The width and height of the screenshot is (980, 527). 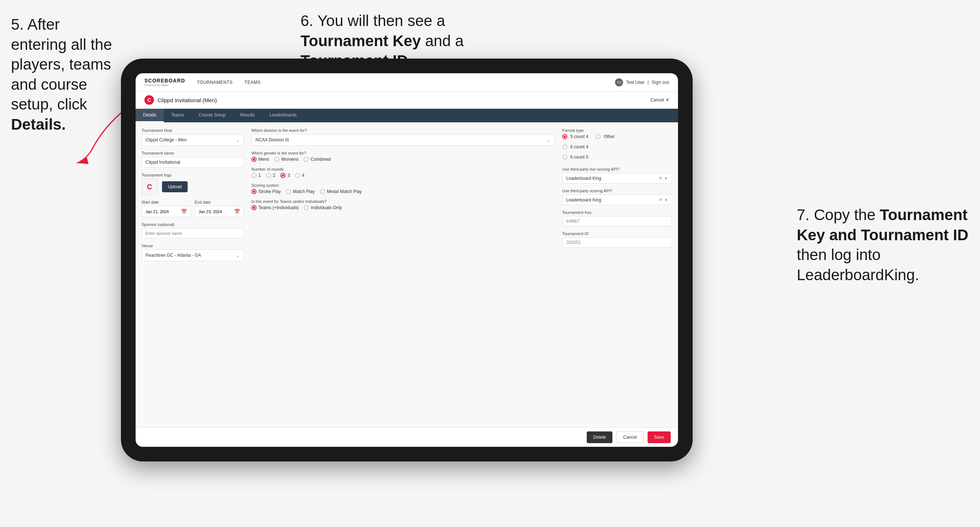 What do you see at coordinates (193, 208) in the screenshot?
I see `date-row: Start date Jan 21, 2024 📅 End date Jan 2…` at bounding box center [193, 208].